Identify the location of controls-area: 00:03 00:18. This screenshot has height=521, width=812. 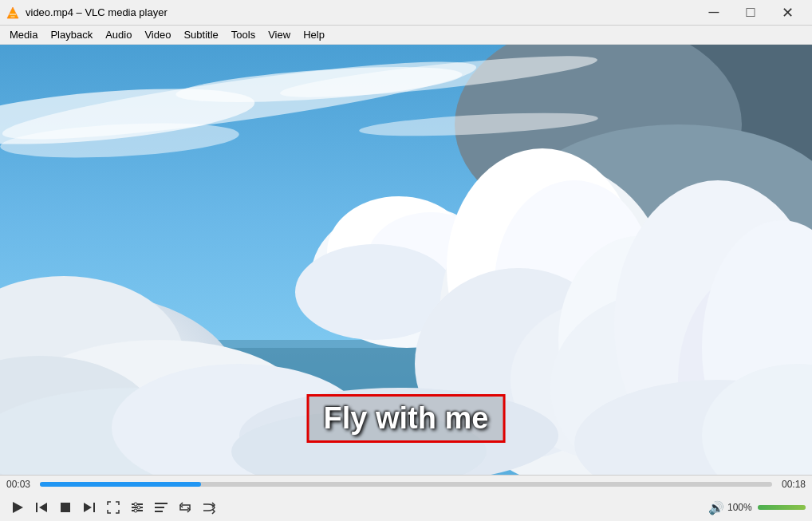
(406, 498).